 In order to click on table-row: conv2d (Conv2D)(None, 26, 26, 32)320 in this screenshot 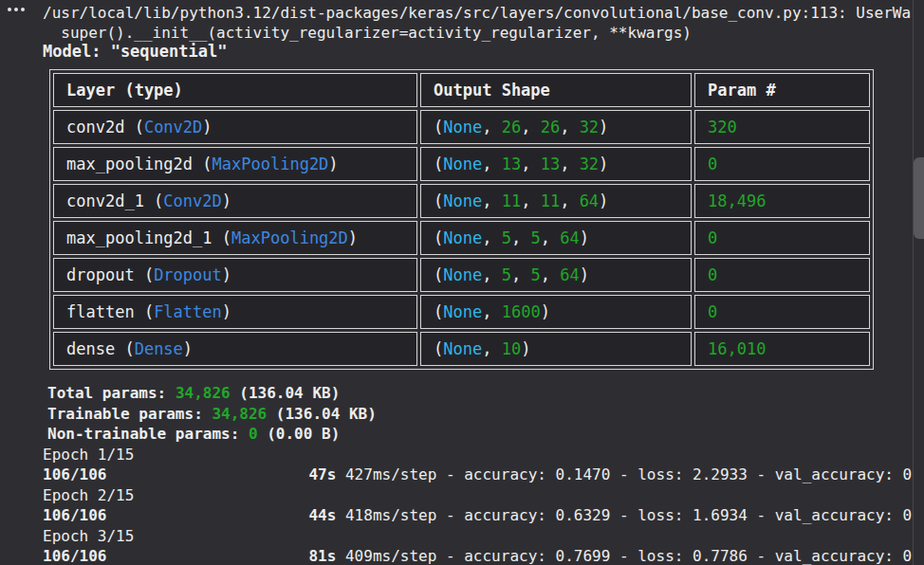, I will do `click(461, 127)`.